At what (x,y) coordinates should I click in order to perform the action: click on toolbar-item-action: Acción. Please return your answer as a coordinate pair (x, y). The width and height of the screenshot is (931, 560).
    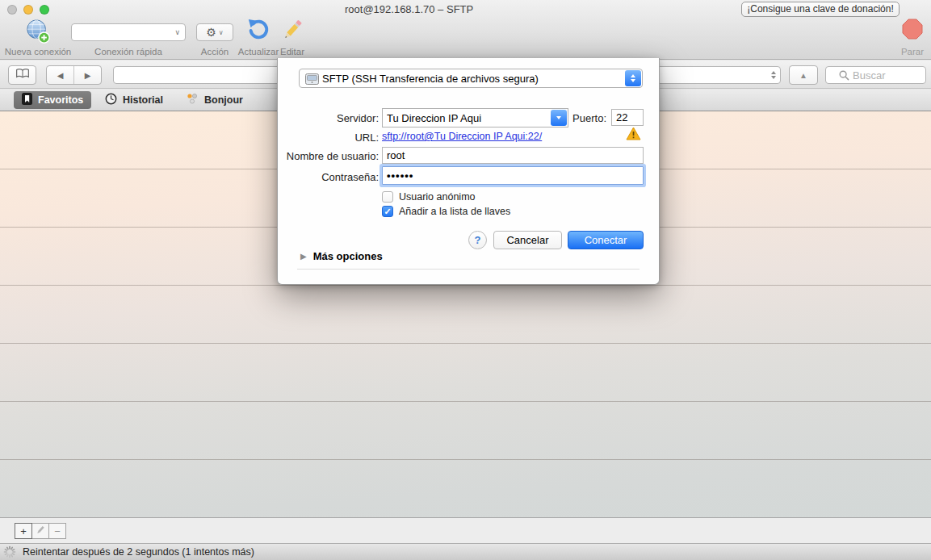
    Looking at the image, I should click on (215, 38).